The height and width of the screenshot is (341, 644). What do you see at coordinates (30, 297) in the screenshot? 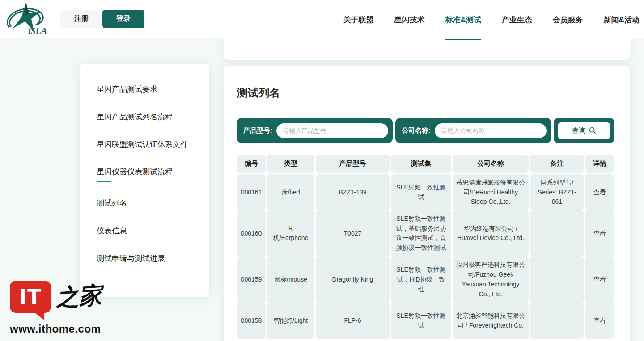
I see `ithome-logo-icon: IT` at bounding box center [30, 297].